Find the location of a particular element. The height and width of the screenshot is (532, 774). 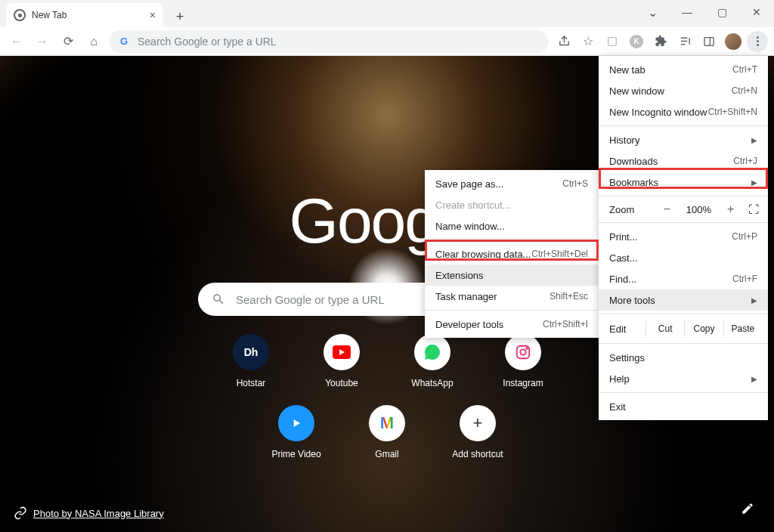

menu-copy: Copy is located at coordinates (703, 329).